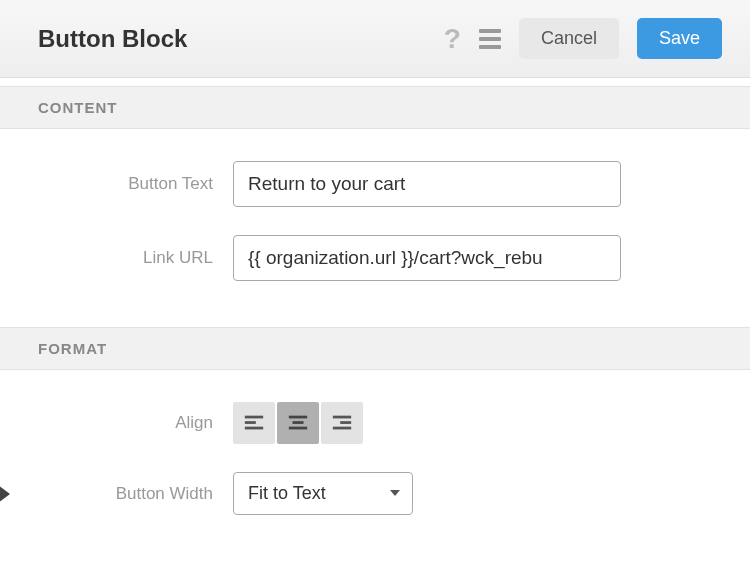 The width and height of the screenshot is (750, 564). What do you see at coordinates (452, 39) in the screenshot?
I see `help-icon: ?` at bounding box center [452, 39].